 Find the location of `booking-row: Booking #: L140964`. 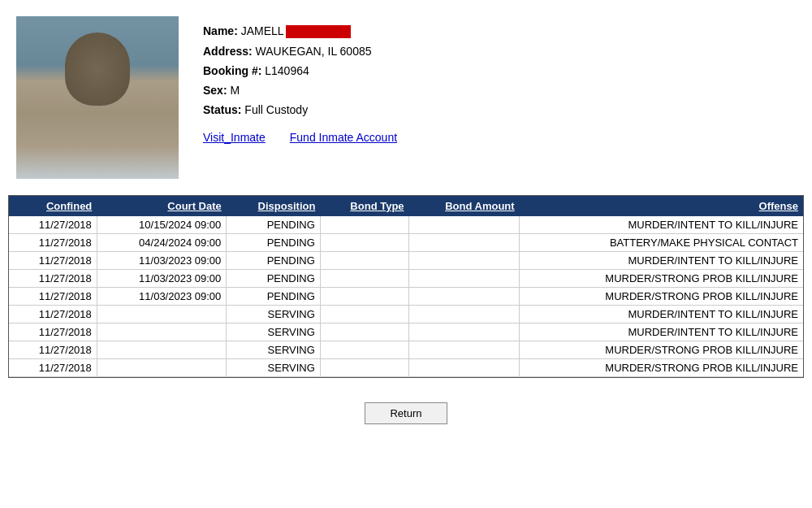

booking-row: Booking #: L140964 is located at coordinates (300, 71).